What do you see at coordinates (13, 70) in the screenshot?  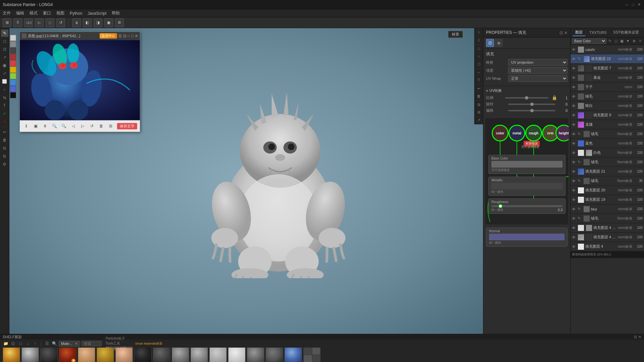 I see `swatch-yellow` at bounding box center [13, 70].